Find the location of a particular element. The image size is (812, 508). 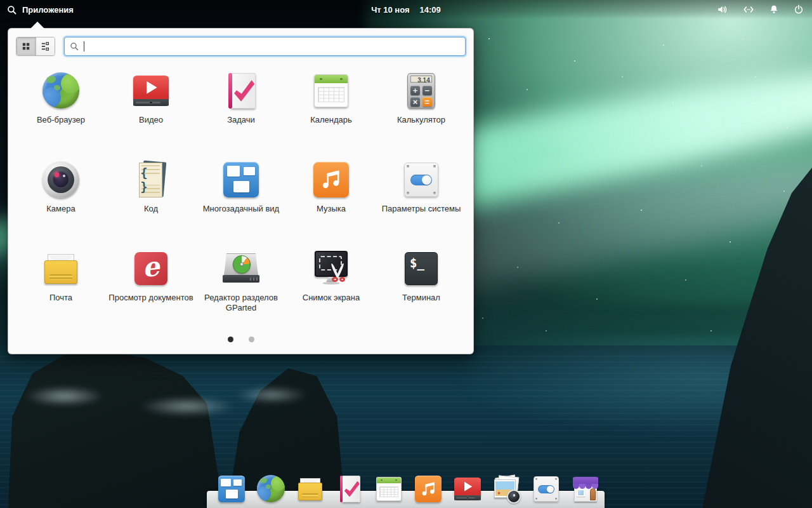

dock-item-mail is located at coordinates (310, 489).